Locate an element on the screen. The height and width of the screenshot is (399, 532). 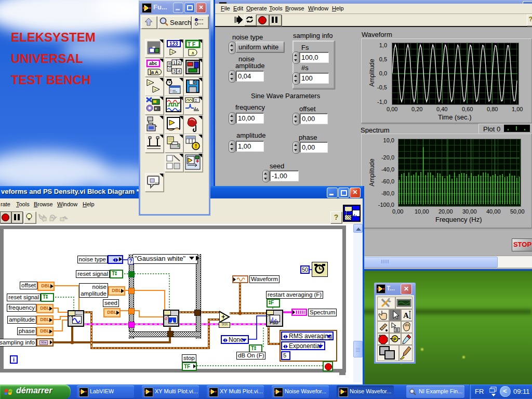
svg-text:...: ... is located at coordinates (157, 182).